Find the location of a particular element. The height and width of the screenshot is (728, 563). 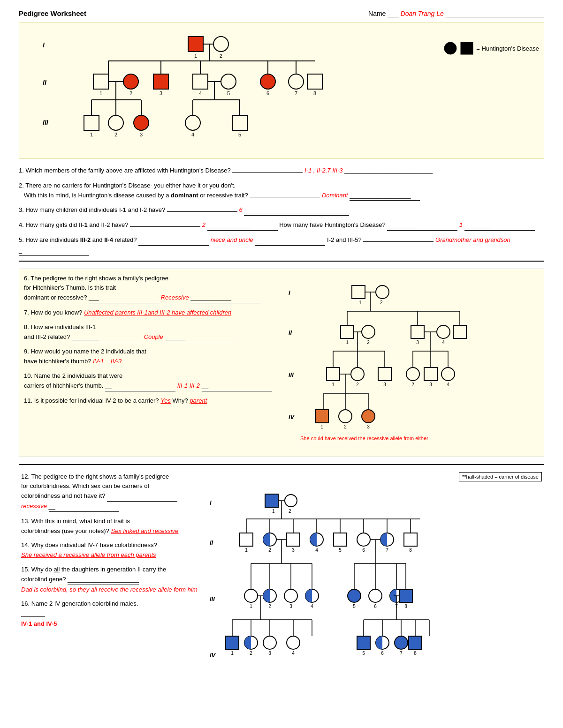

question-7: 7. How do you know? Unaffected parents I… is located at coordinates (150, 313).